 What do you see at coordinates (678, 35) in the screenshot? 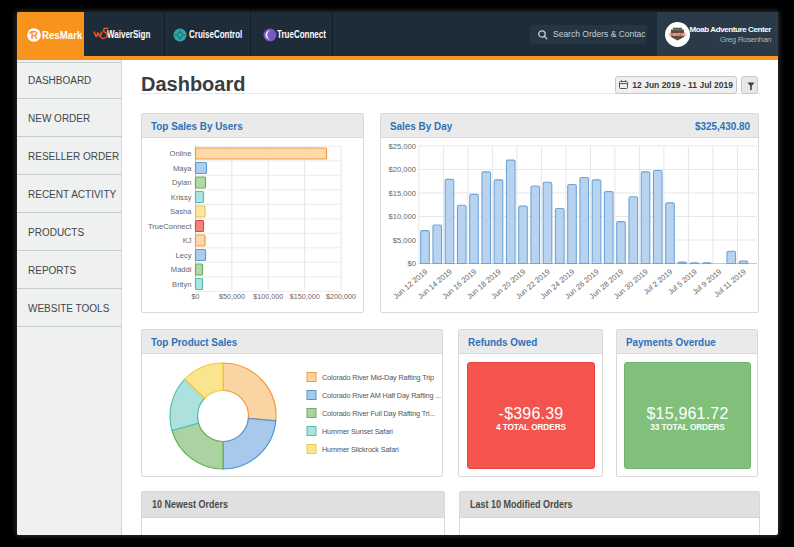
I see `svg-text: ADVENTURE` at bounding box center [678, 35].